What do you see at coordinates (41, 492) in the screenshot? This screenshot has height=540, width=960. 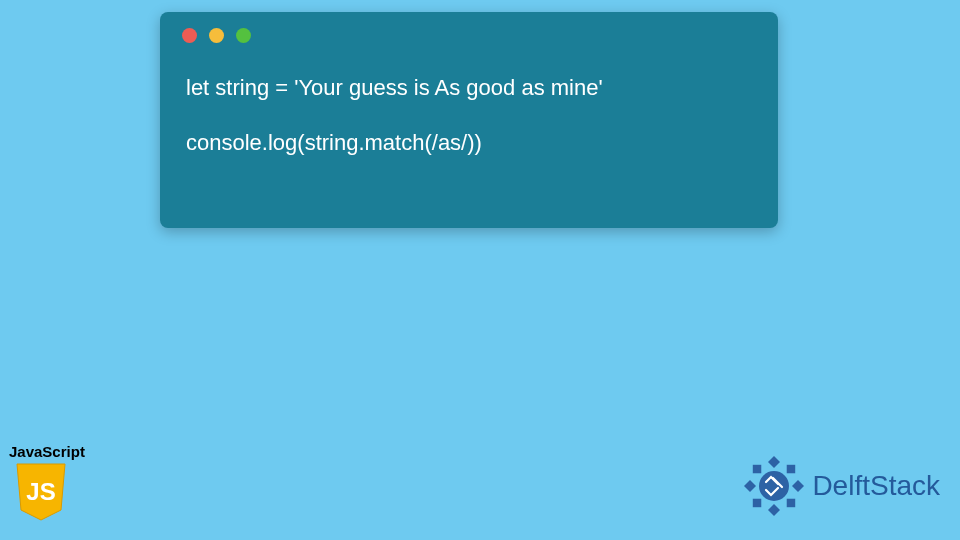 I see `javascript-shield-icon: JS` at bounding box center [41, 492].